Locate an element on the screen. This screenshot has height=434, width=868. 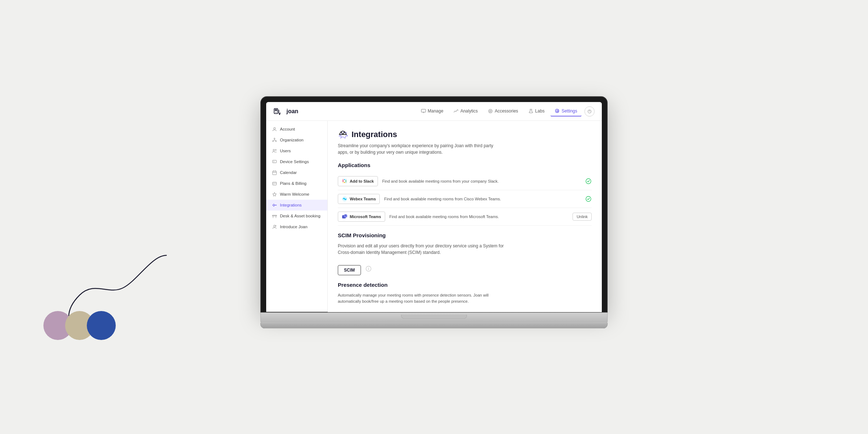
nav-tabs: Manage Analytics Accessories Labs is located at coordinates (499, 111).